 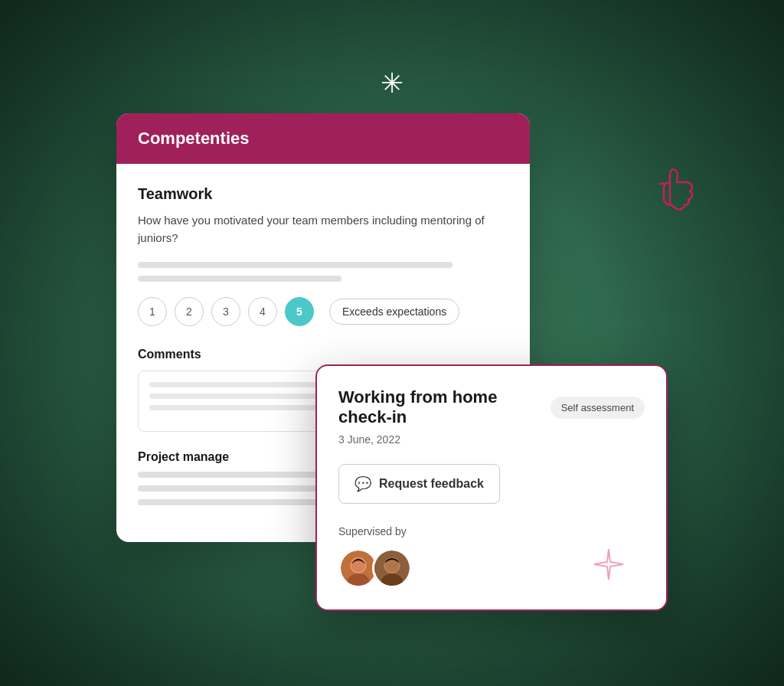 I want to click on rating-2: 2, so click(x=189, y=312).